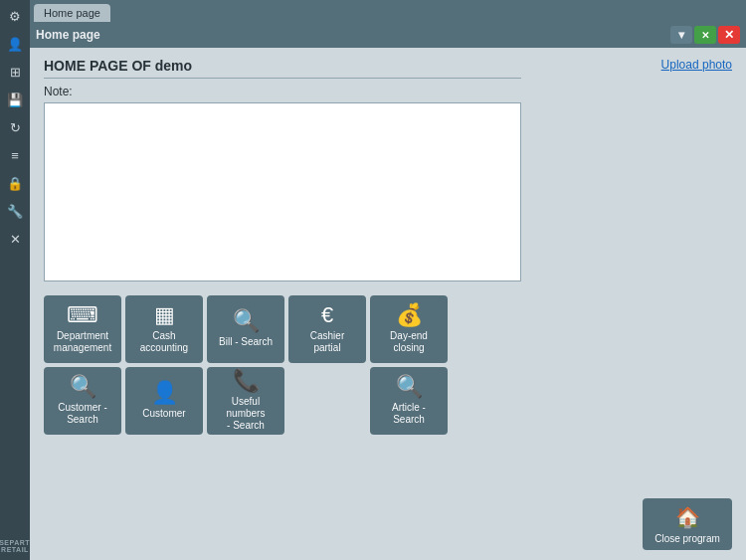  I want to click on cash-accounting-btn: ▦ Cashaccounting, so click(164, 329).